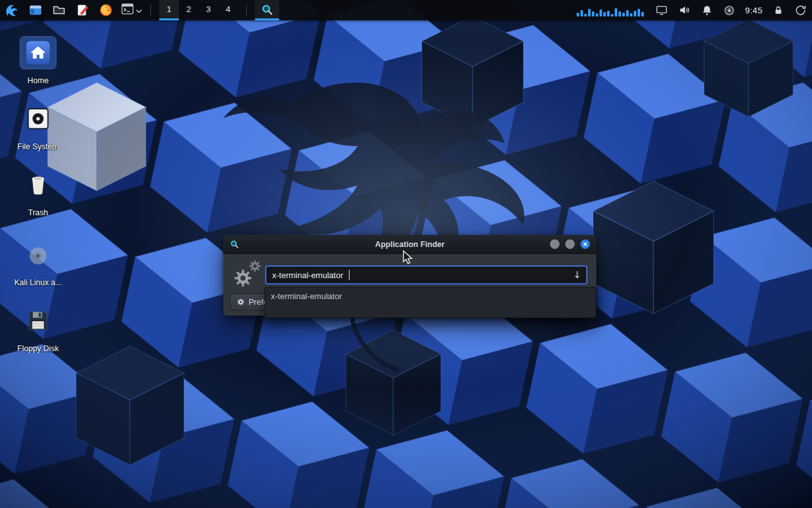 This screenshot has width=812, height=508. Describe the element at coordinates (38, 256) in the screenshot. I see `disc-icon` at that location.